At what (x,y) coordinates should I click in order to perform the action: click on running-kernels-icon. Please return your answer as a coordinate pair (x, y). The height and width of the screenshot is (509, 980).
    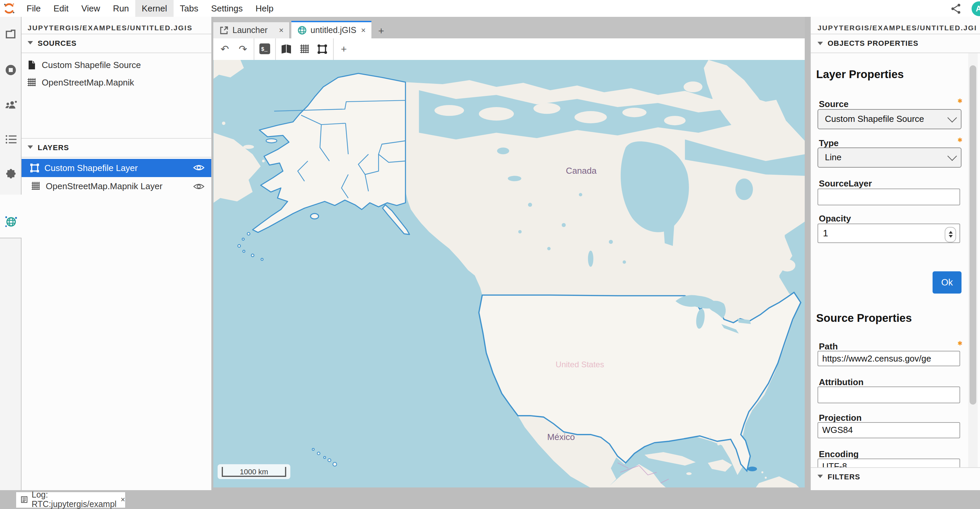
    Looking at the image, I should click on (11, 70).